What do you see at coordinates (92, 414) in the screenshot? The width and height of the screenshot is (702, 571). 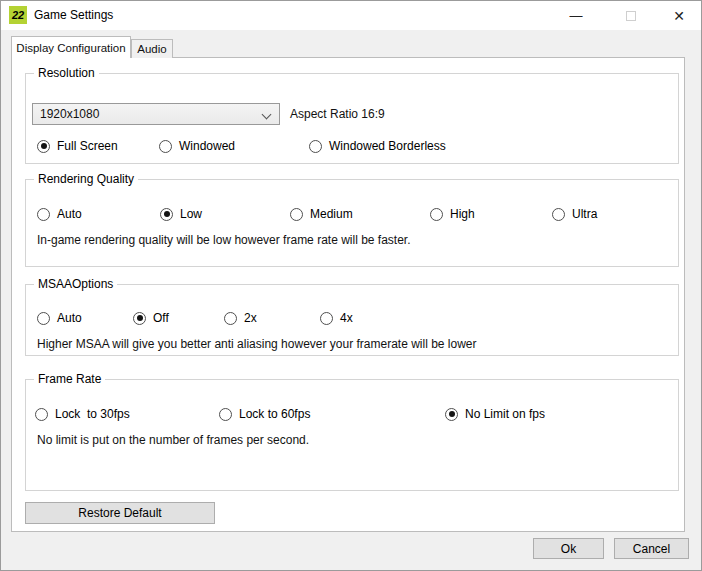 I see `radio-label: Lock to 30fps` at bounding box center [92, 414].